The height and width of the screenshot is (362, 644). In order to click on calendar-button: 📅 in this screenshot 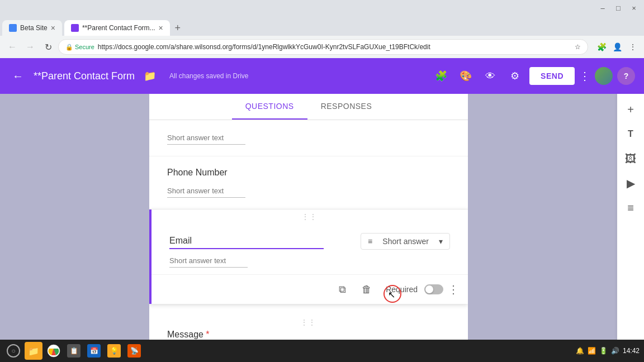, I will do `click(94, 351)`.